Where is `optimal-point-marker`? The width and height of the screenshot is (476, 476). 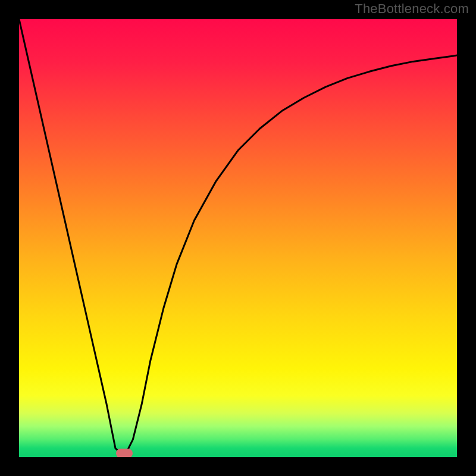
optimal-point-marker is located at coordinates (124, 453).